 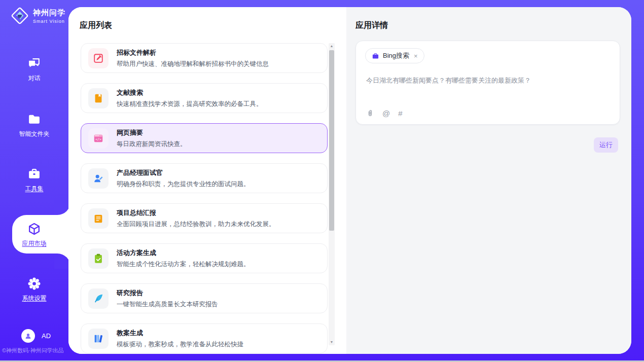 What do you see at coordinates (34, 290) in the screenshot?
I see `sidebar-item-settings: 系统设置` at bounding box center [34, 290].